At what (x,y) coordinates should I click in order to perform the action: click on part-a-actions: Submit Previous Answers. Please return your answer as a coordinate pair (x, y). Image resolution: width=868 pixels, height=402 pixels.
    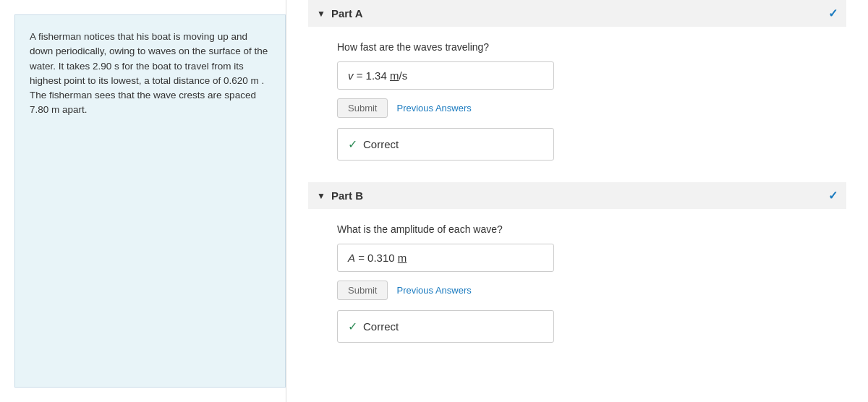
    Looking at the image, I should click on (581, 108).